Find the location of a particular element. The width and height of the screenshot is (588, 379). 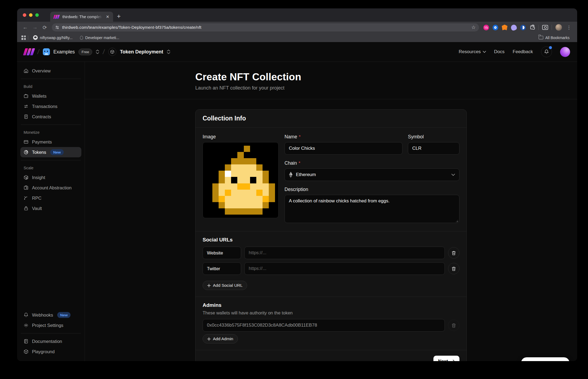

add-social-url-label: Add Social URL is located at coordinates (228, 285).